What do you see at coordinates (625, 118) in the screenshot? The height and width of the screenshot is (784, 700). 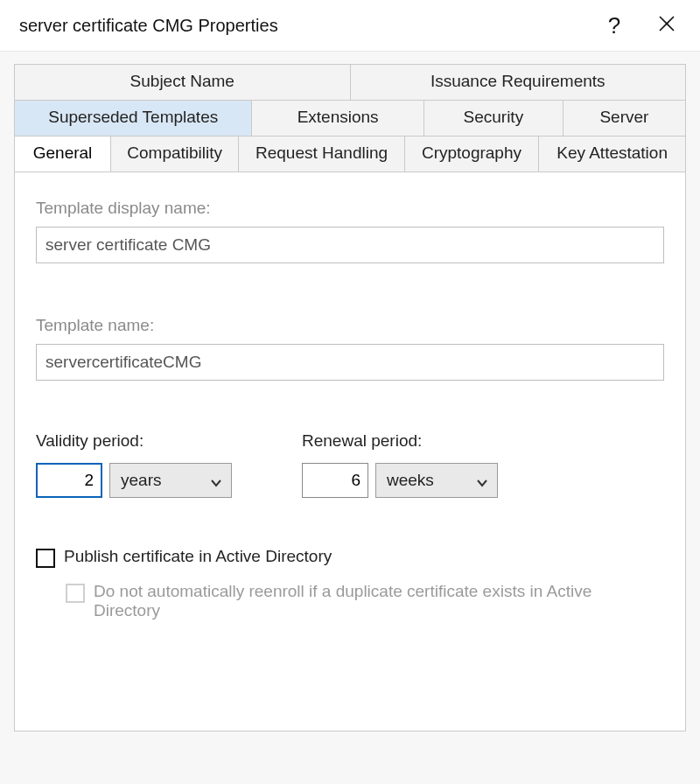 I see `tab-server: Server` at bounding box center [625, 118].